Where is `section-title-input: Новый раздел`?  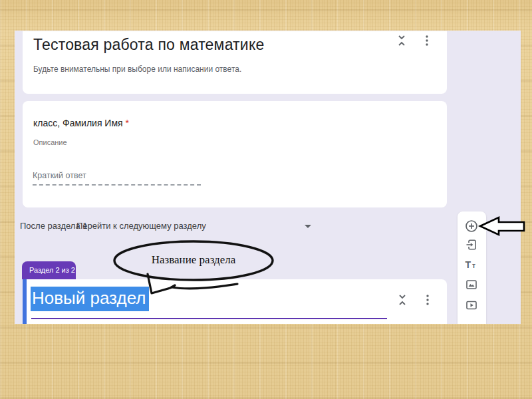 section-title-input: Новый раздел is located at coordinates (90, 299).